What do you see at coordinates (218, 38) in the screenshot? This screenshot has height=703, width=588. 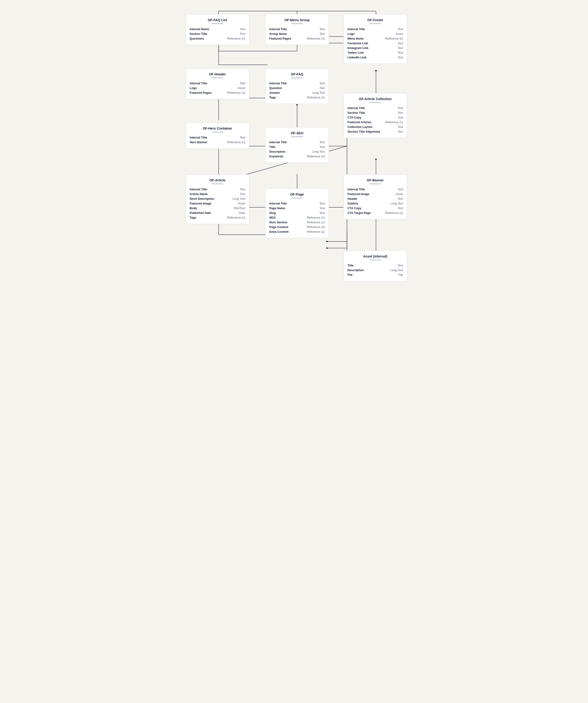 I see `table-row: Questions Reference (n)` at bounding box center [218, 38].